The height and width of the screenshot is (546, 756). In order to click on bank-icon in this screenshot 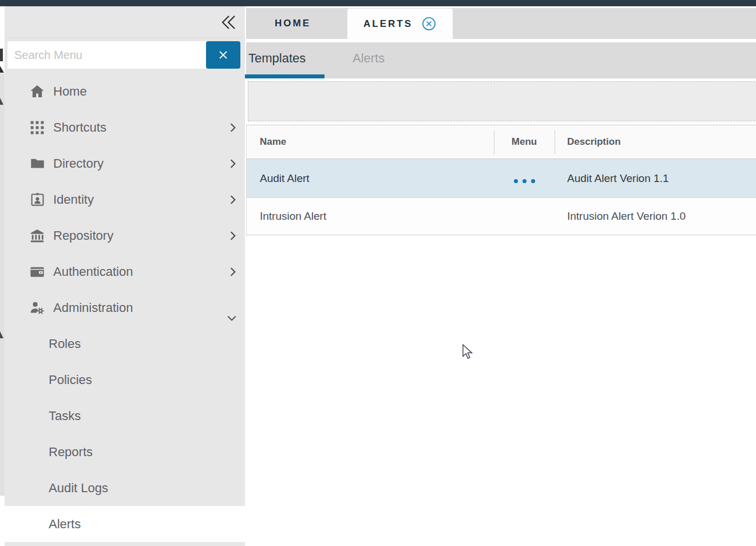, I will do `click(37, 236)`.